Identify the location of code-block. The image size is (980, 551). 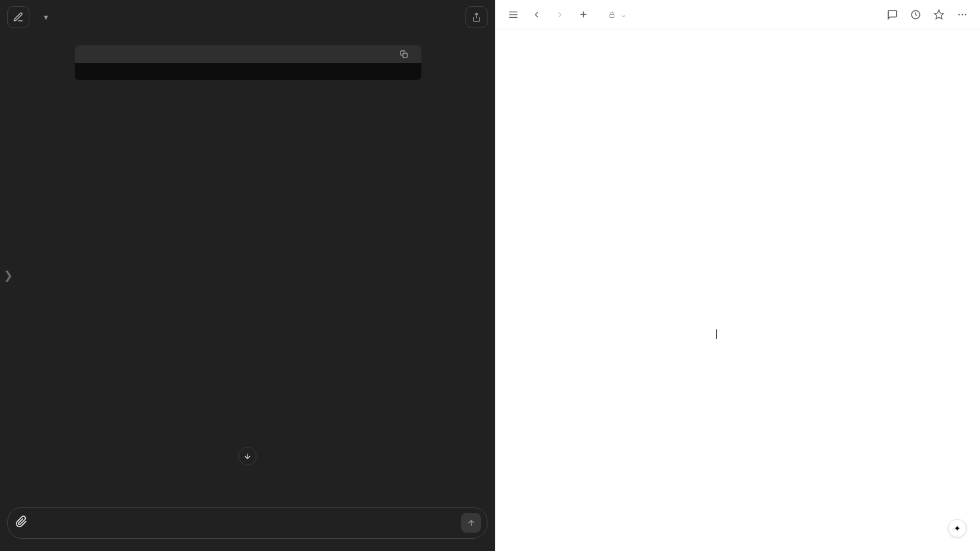
(248, 62).